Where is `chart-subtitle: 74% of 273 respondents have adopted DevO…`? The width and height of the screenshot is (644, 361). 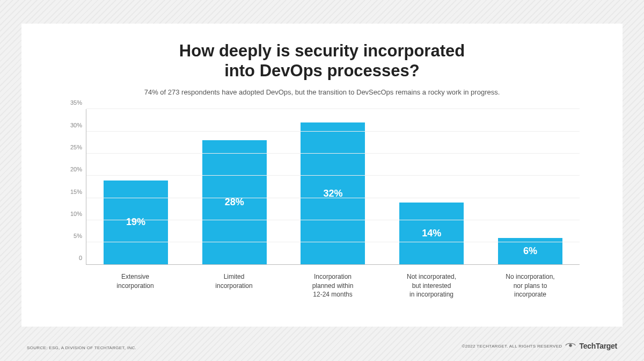
chart-subtitle: 74% of 273 respondents have adopted DevO… is located at coordinates (322, 92).